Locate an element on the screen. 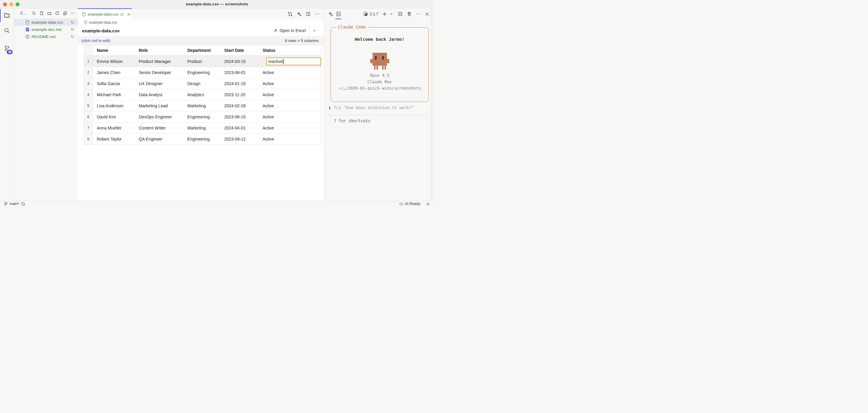 This screenshot has height=413, width=868. open-in-excel-label: Open in Excel is located at coordinates (292, 31).